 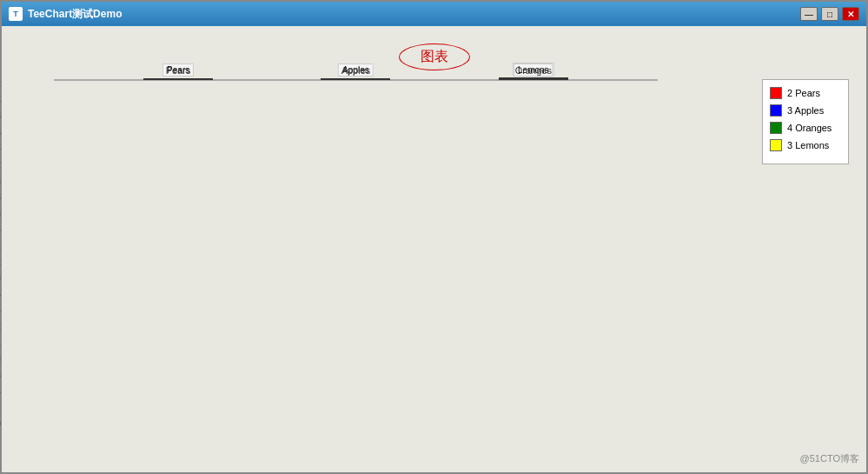 I want to click on y-axis-label: 1.4, so click(x=0, y=311).